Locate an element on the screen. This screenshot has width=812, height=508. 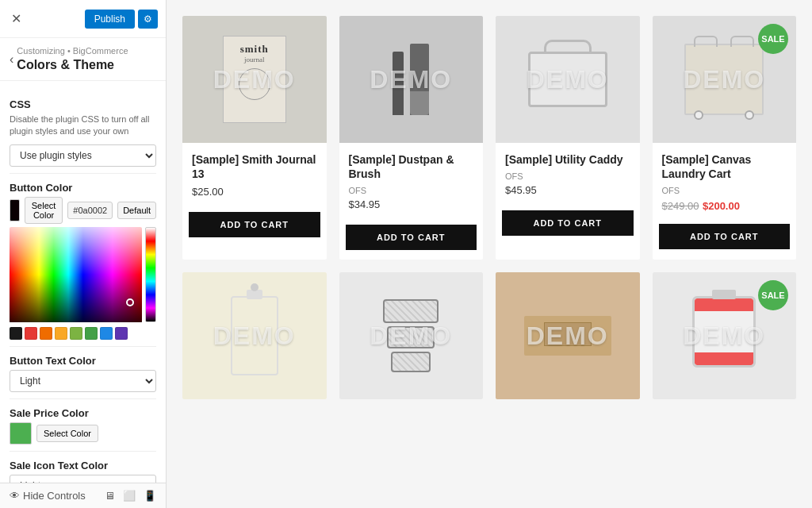
product-price-2: $34.95 is located at coordinates (412, 205).